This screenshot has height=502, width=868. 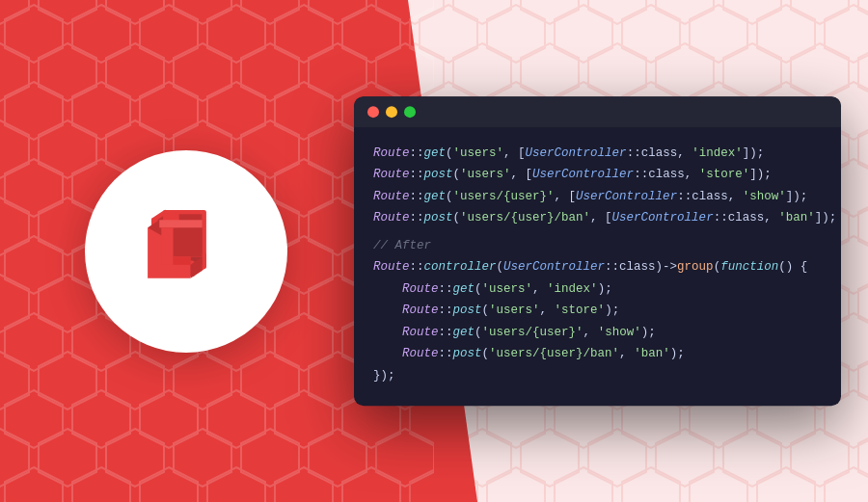 What do you see at coordinates (598, 355) in the screenshot?
I see `code-after-5: Route::post('users/{user}/ban', 'ban');` at bounding box center [598, 355].